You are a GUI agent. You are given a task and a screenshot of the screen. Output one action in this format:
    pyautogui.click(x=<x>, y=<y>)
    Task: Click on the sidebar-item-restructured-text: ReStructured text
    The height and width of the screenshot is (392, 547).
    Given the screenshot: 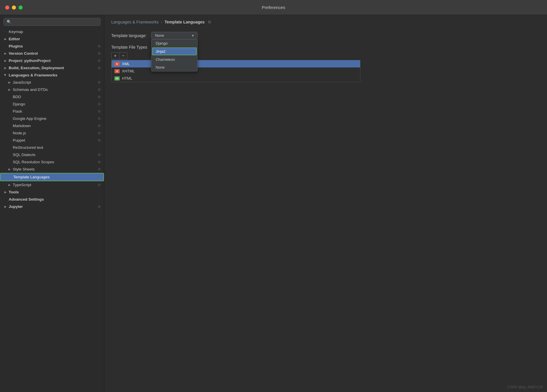 What is the action you would take?
    pyautogui.click(x=52, y=148)
    